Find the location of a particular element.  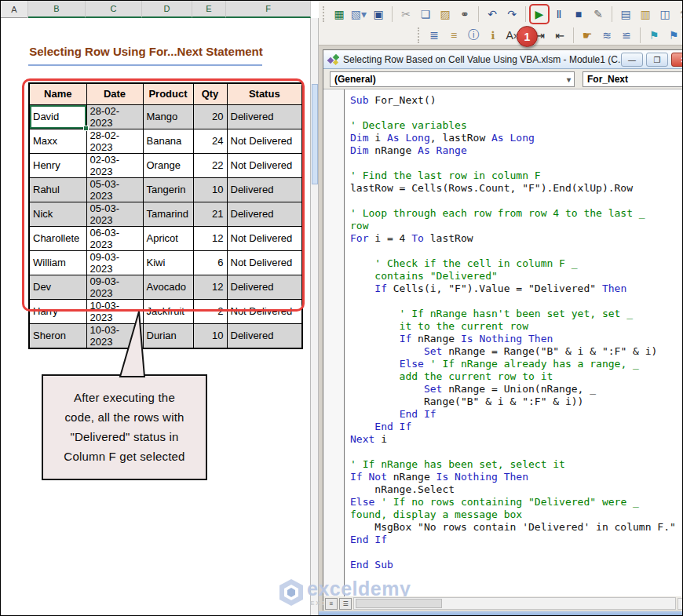

column-header-B: B is located at coordinates (57, 9).